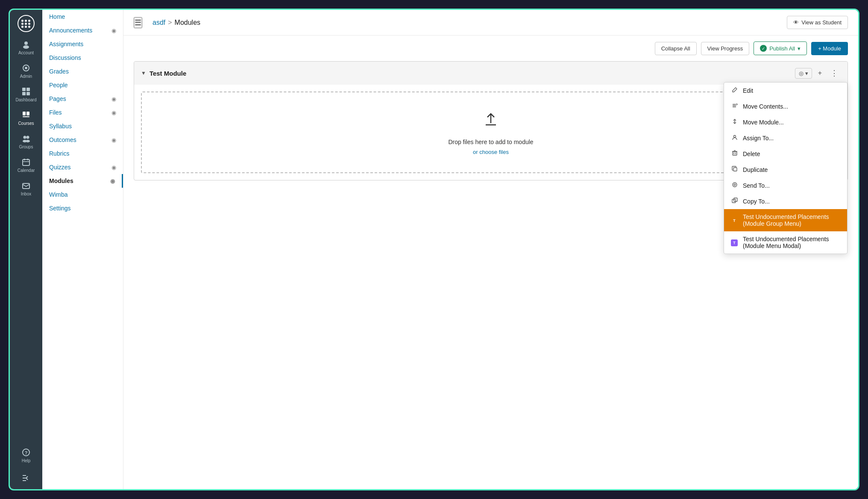 This screenshot has width=868, height=499. Describe the element at coordinates (144, 73) in the screenshot. I see `module-collapse-arrow: ▼` at that location.